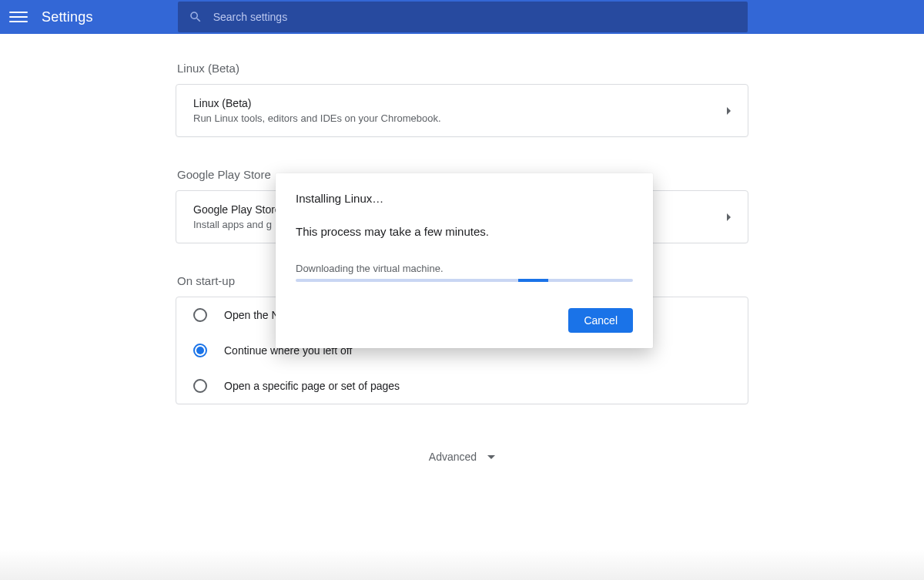 This screenshot has height=580, width=924. Describe the element at coordinates (453, 457) in the screenshot. I see `advanced-label: Advanced` at that location.